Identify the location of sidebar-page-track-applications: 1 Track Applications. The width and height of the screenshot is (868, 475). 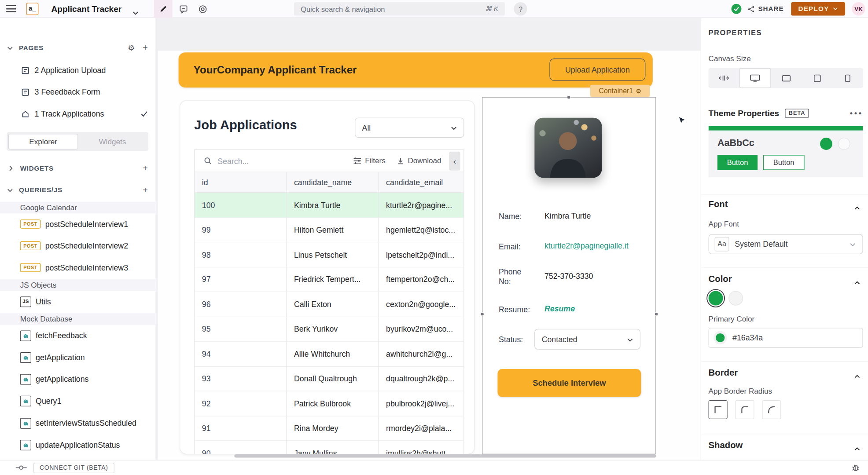
(78, 113).